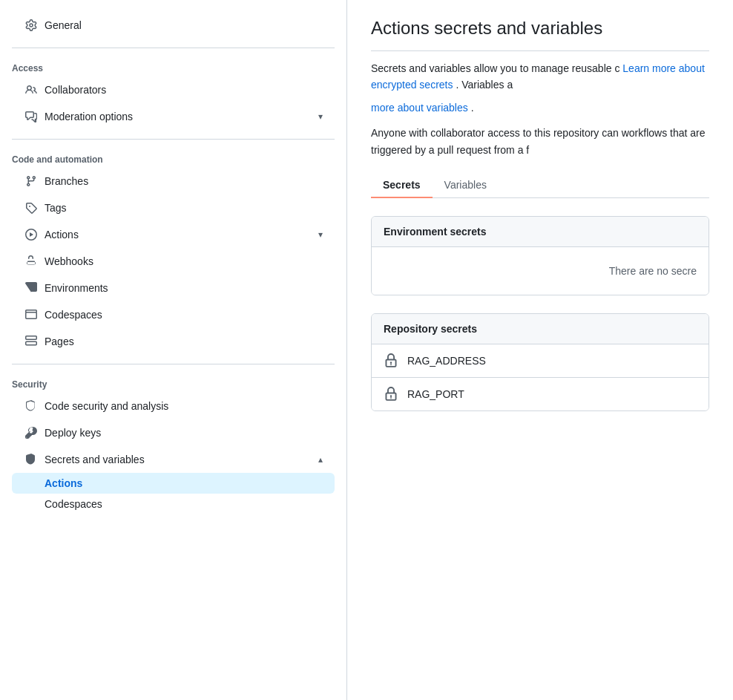 Image resolution: width=733 pixels, height=700 pixels. Describe the element at coordinates (56, 208) in the screenshot. I see `tags-label: Tags` at that location.